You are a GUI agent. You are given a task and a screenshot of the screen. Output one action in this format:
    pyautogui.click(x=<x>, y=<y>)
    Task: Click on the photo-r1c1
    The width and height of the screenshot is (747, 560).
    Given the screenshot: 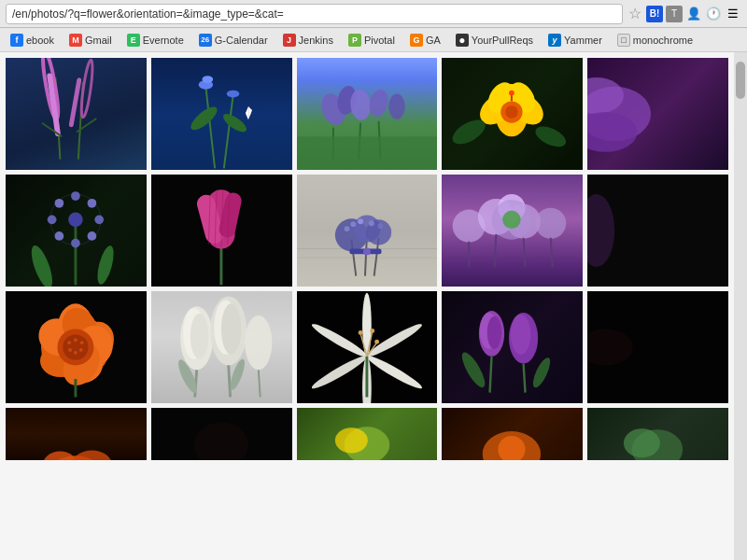 What is the action you would take?
    pyautogui.click(x=77, y=114)
    